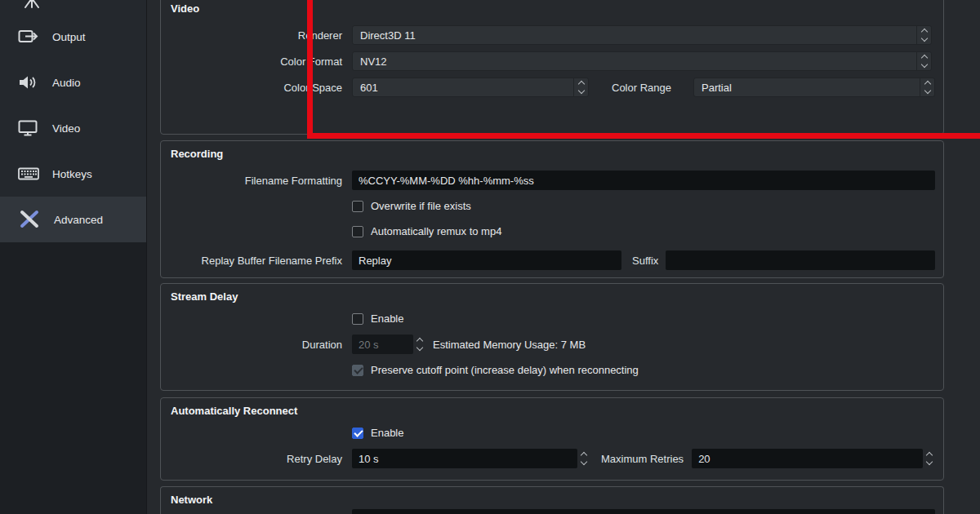 The image size is (980, 514). I want to click on preserve-cutoff-row: Preserve cutoff point (increase delay) w…, so click(648, 370).